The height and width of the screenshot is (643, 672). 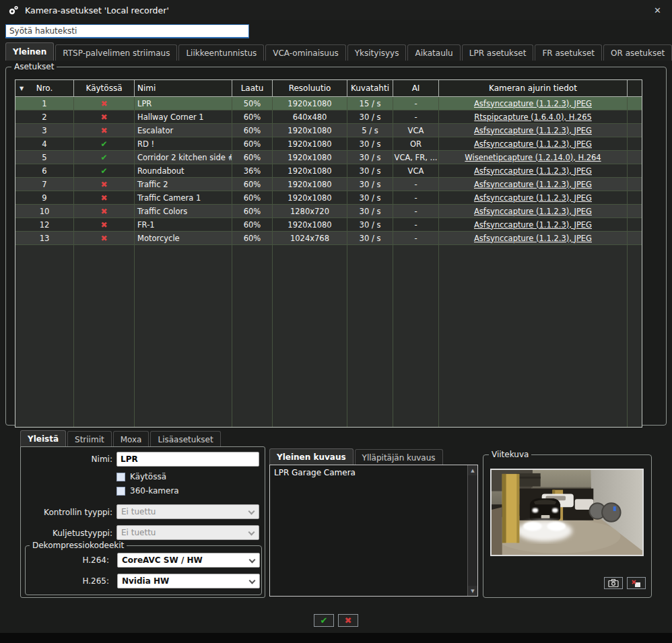 I want to click on main-tab-bar: Yleinen RTSP-palvelimen striimaus Liikke…, so click(x=339, y=51).